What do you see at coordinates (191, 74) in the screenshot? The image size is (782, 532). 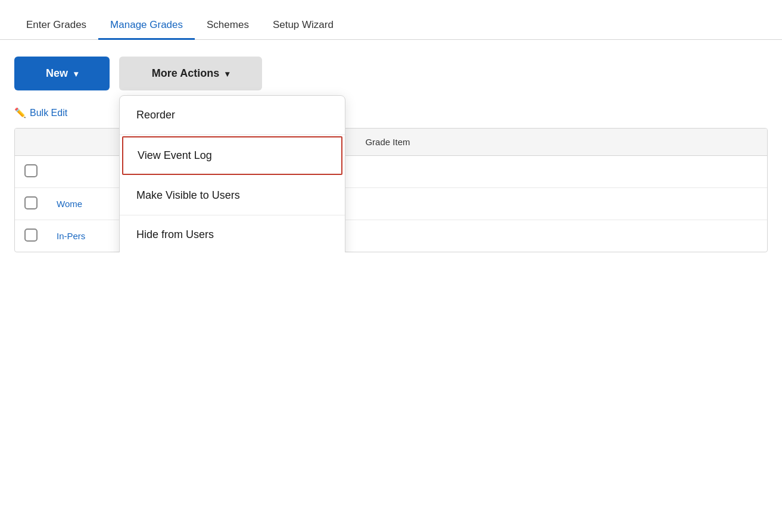 I see `more-actions-button: More Actions ▾` at bounding box center [191, 74].